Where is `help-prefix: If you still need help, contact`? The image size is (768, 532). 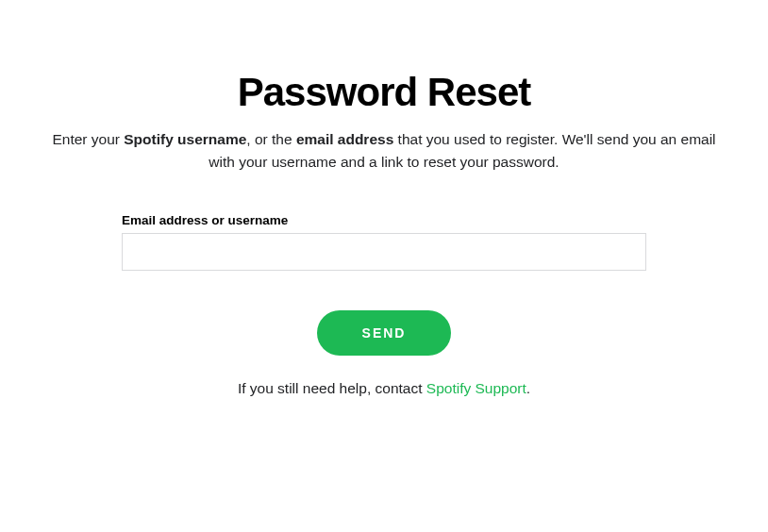 help-prefix: If you still need help, contact is located at coordinates (332, 389).